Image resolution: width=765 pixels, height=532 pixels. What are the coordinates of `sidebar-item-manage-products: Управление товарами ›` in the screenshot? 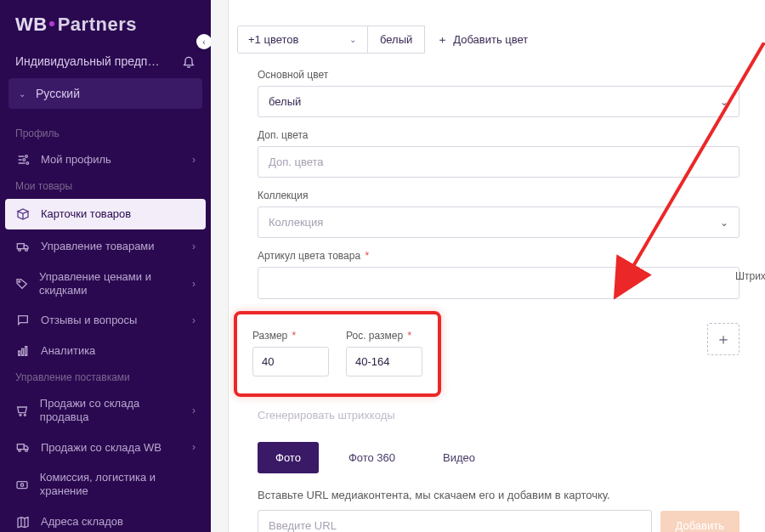 It's located at (105, 246).